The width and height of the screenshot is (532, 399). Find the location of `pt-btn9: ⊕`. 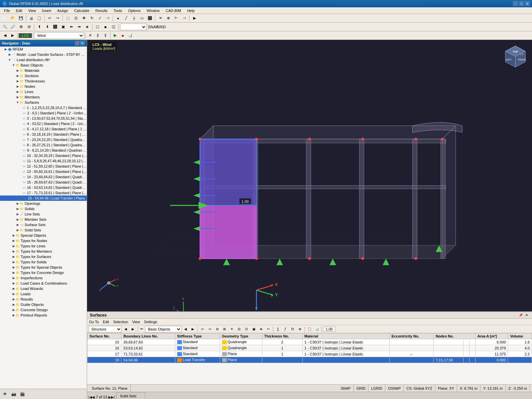

pt-btn9: ⊕ is located at coordinates (261, 329).